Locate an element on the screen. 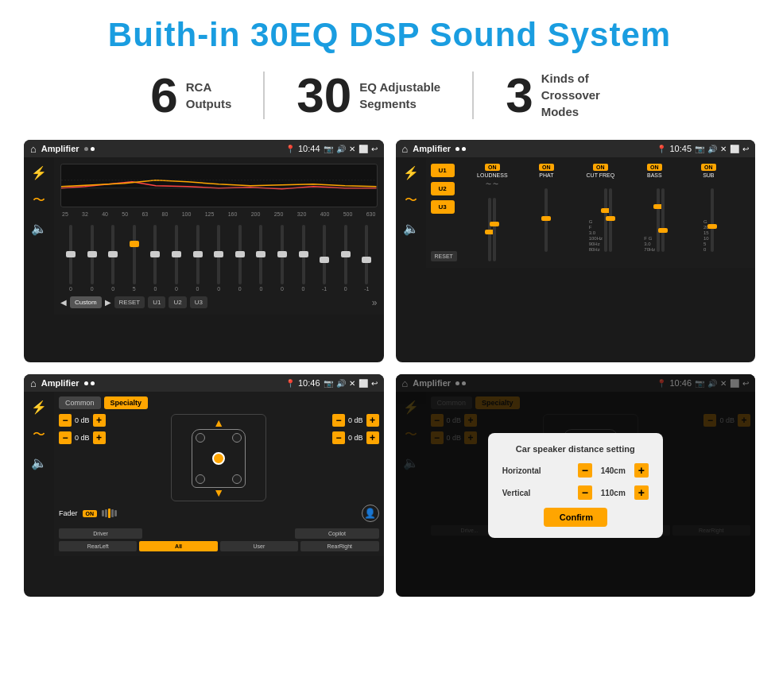 The height and width of the screenshot is (700, 779). u2-btn: U2 is located at coordinates (177, 302).